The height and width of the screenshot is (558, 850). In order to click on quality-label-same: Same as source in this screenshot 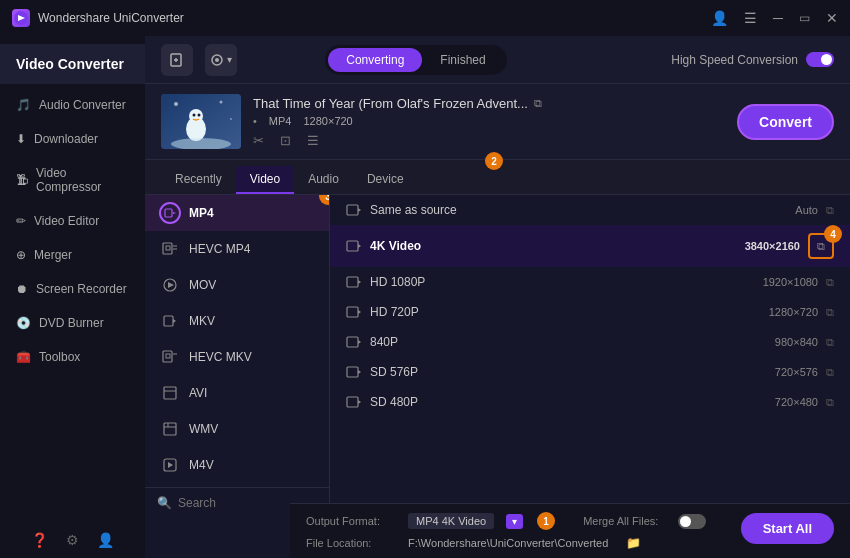, I will do `click(414, 210)`.